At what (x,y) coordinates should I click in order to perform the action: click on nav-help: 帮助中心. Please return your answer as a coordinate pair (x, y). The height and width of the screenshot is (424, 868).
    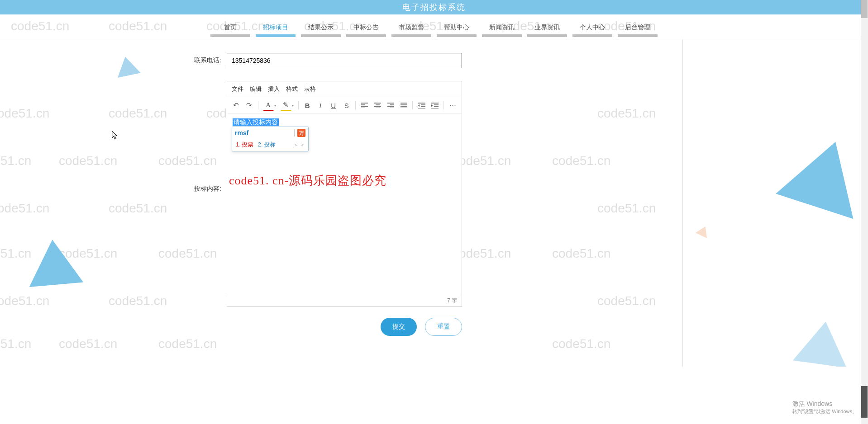
    Looking at the image, I should click on (457, 29).